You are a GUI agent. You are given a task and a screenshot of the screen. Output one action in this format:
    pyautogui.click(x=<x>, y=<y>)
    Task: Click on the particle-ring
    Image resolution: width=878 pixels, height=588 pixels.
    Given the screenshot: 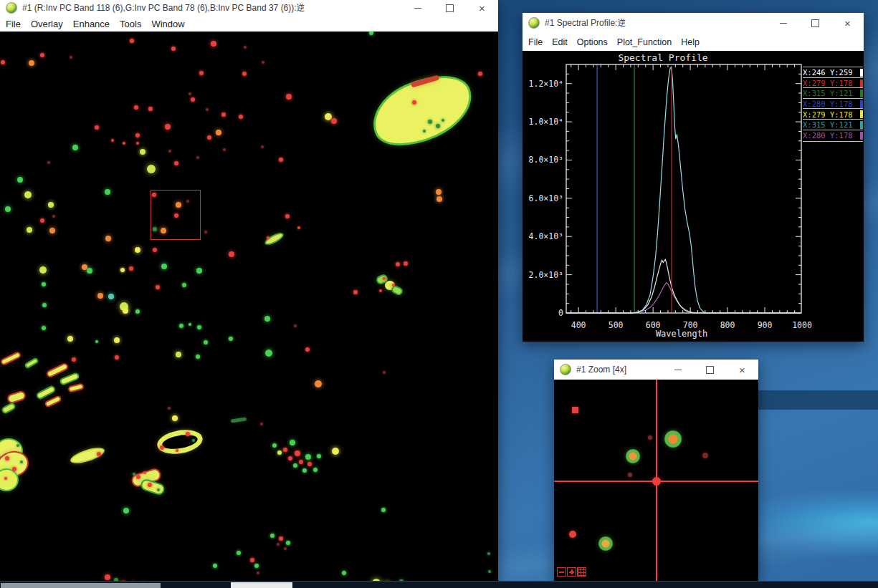 What is the action you would take?
    pyautogui.click(x=181, y=443)
    